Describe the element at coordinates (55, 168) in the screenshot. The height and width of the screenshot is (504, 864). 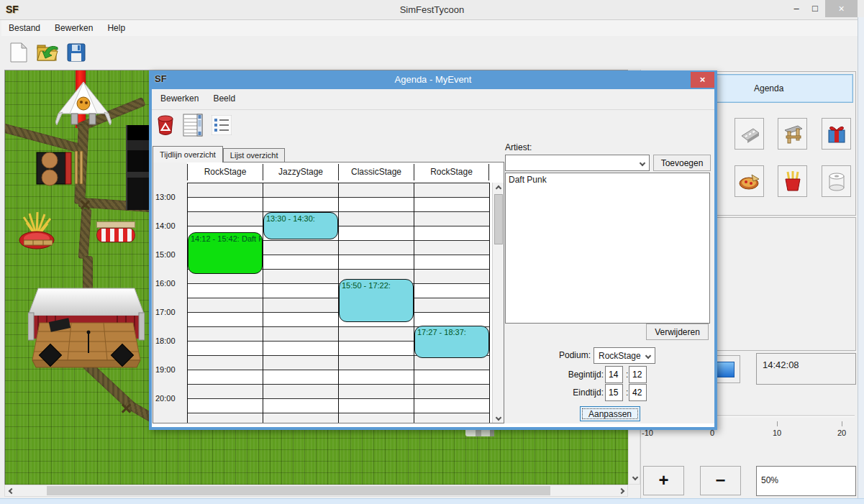
I see `burger-stand-icon` at that location.